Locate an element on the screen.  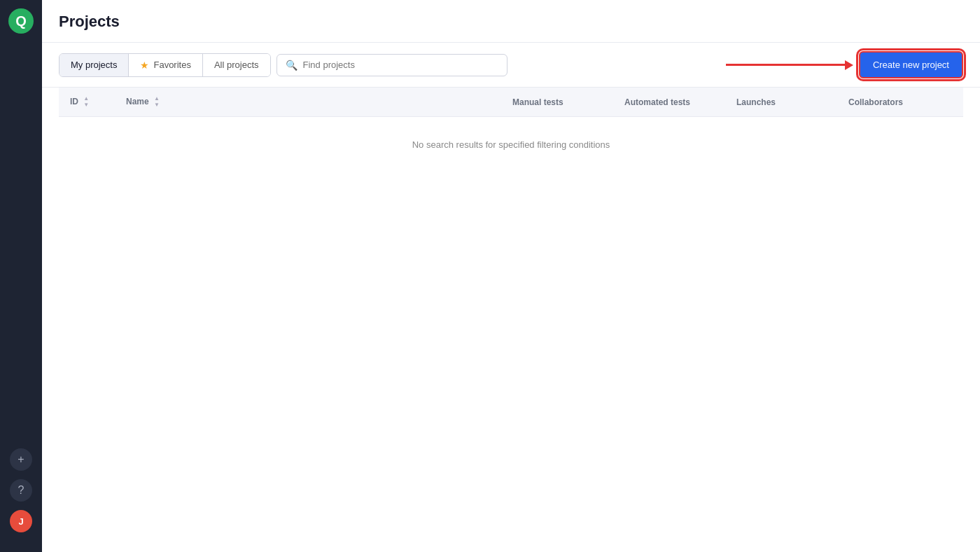
star-icon: ★ is located at coordinates (144, 65).